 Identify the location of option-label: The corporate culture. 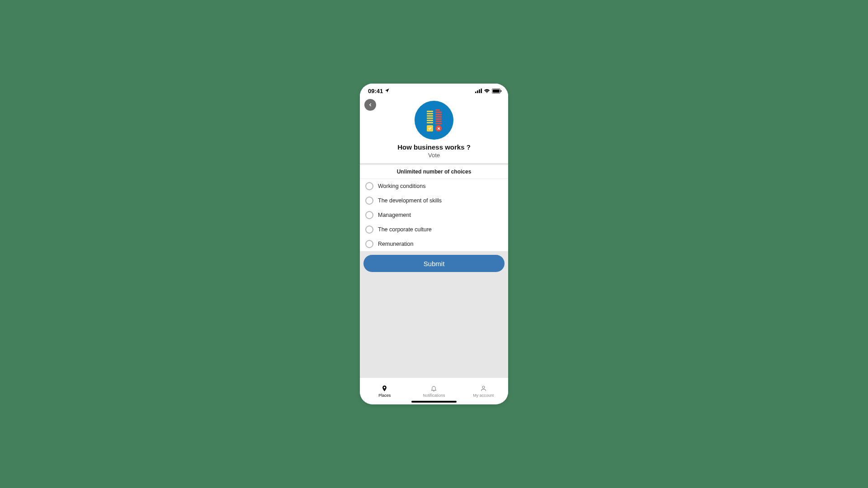
(405, 230).